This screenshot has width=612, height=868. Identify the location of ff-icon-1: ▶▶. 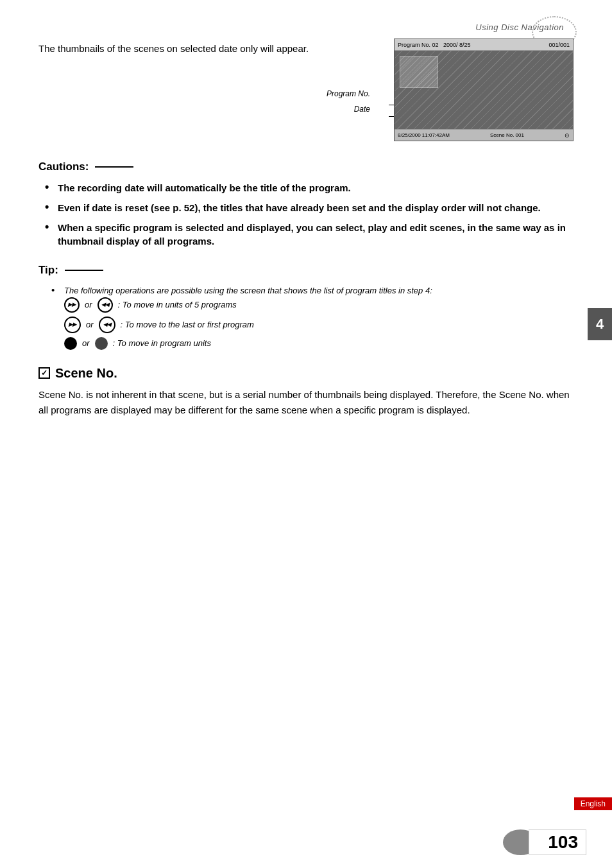
(72, 305).